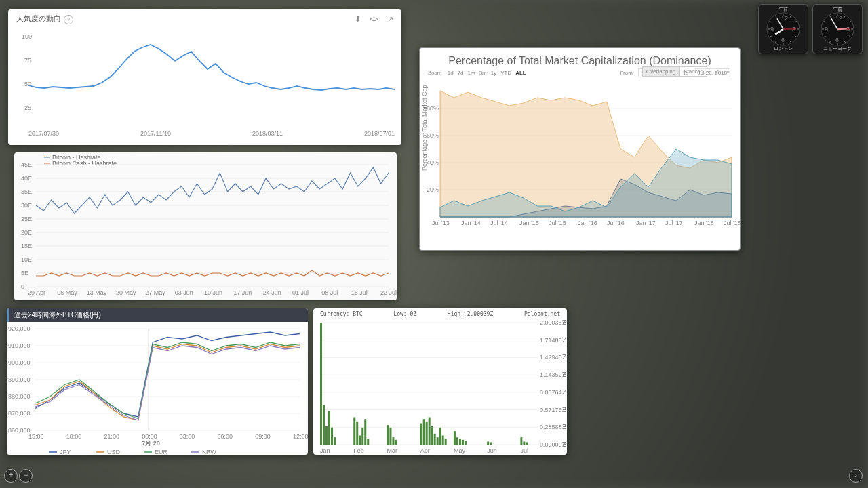 The image size is (868, 488). I want to click on hashrate-panel: Bitcoin - Hashrate Bitcoin Cash - Hashra…, so click(205, 226).